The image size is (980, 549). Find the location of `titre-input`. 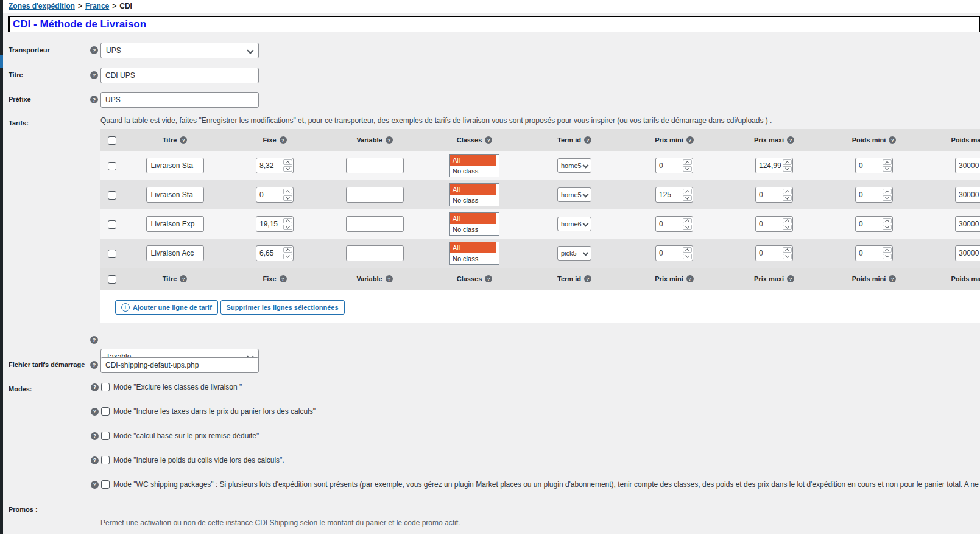

titre-input is located at coordinates (180, 75).